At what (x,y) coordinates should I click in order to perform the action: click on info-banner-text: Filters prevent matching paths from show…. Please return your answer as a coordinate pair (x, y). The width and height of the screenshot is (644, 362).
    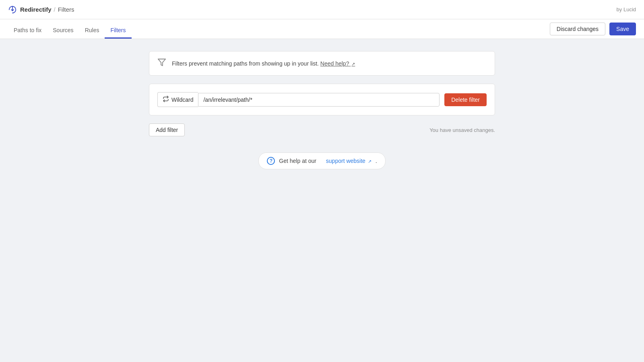
    Looking at the image, I should click on (263, 64).